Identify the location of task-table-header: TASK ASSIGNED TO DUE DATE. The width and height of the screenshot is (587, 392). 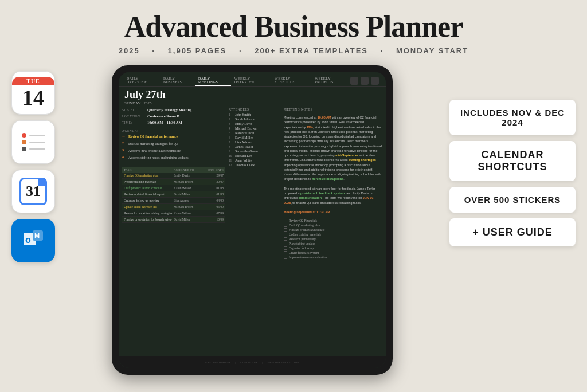
(174, 170).